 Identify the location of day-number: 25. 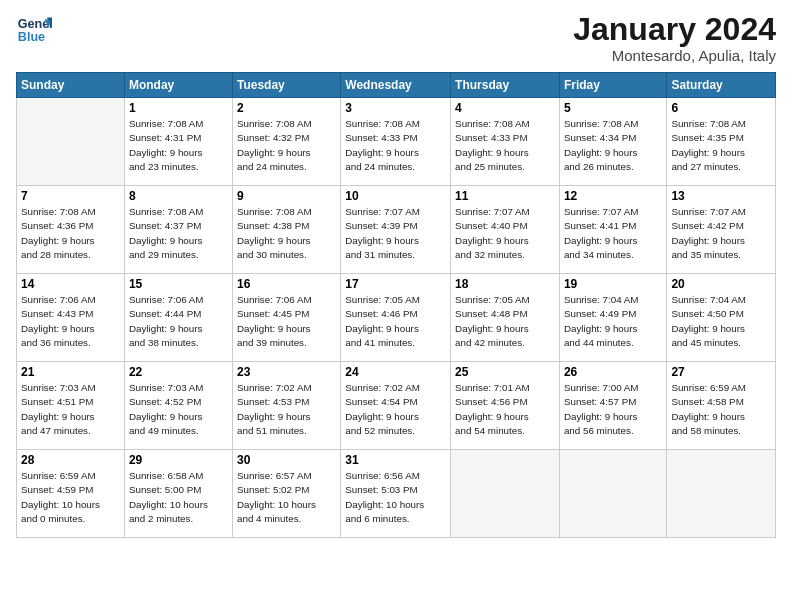
(505, 372).